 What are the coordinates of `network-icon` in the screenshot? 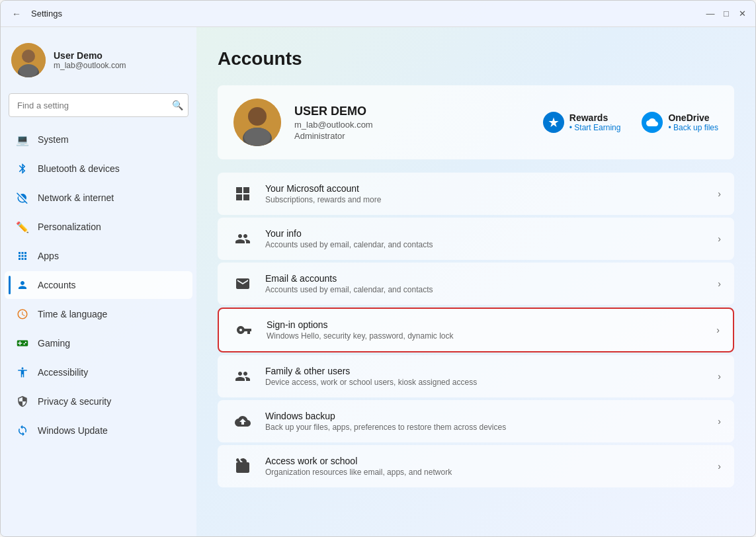 It's located at (22, 198).